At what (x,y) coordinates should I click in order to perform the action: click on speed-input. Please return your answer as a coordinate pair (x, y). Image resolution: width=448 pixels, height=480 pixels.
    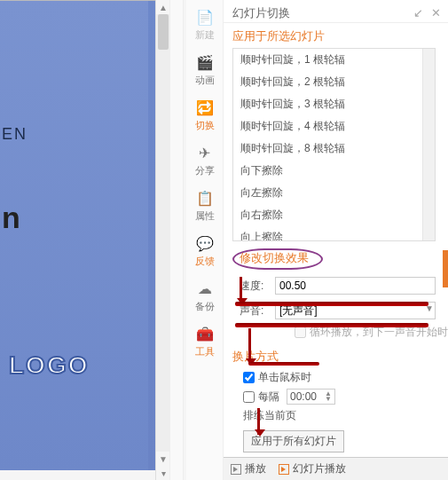
    Looking at the image, I should click on (355, 286).